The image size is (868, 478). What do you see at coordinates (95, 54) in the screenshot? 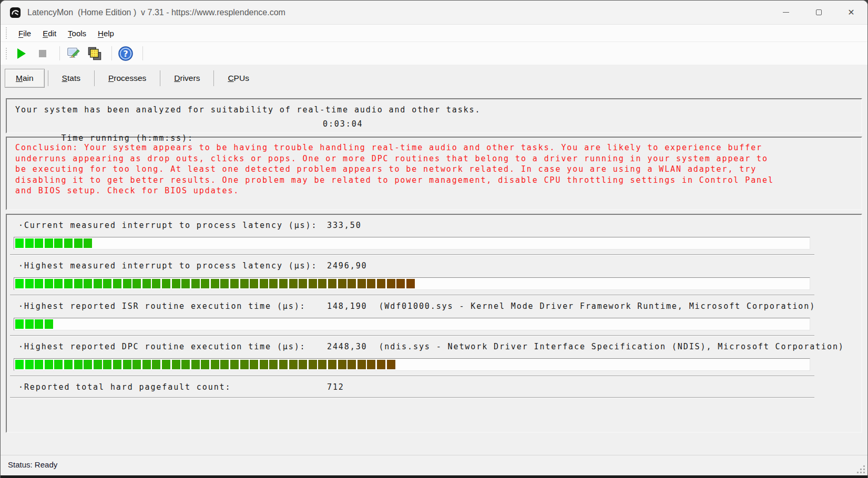
I see `layers-icon` at bounding box center [95, 54].